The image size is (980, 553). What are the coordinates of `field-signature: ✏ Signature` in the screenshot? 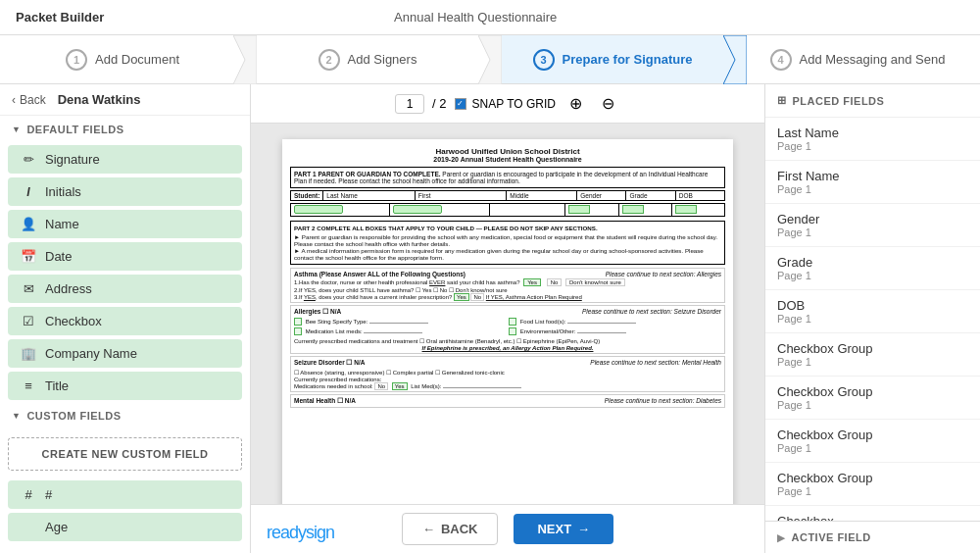 It's located at (125, 159).